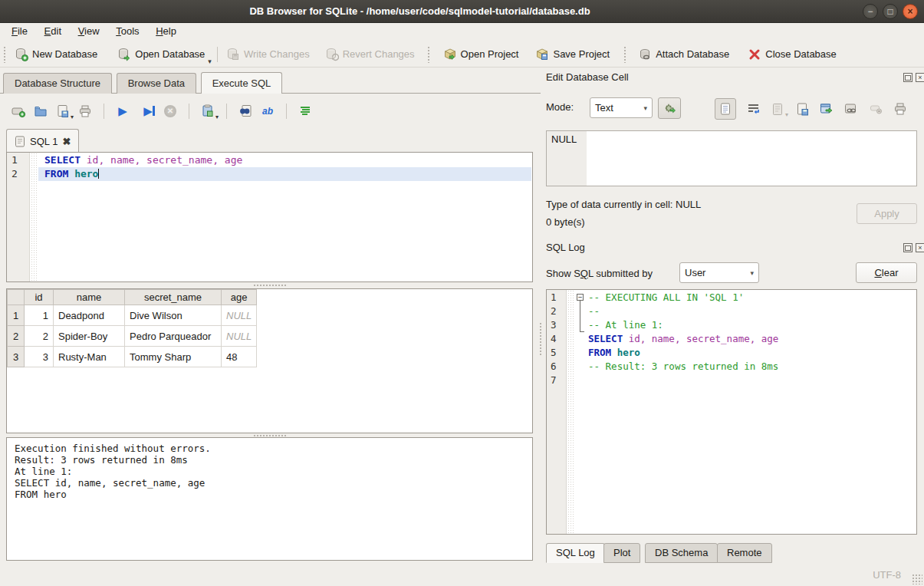 The height and width of the screenshot is (586, 924). I want to click on close-icon: ×, so click(910, 12).